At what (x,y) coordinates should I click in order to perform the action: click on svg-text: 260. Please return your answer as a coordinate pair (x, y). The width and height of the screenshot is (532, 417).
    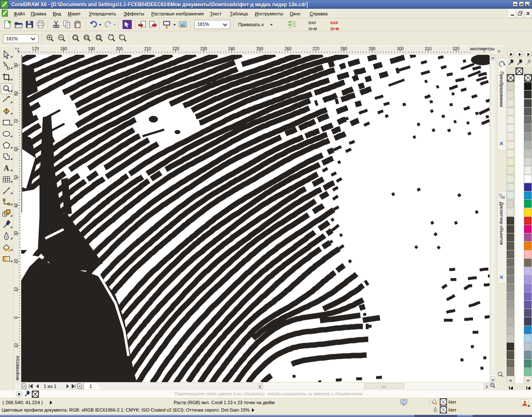
    Looking at the image, I should click on (288, 49).